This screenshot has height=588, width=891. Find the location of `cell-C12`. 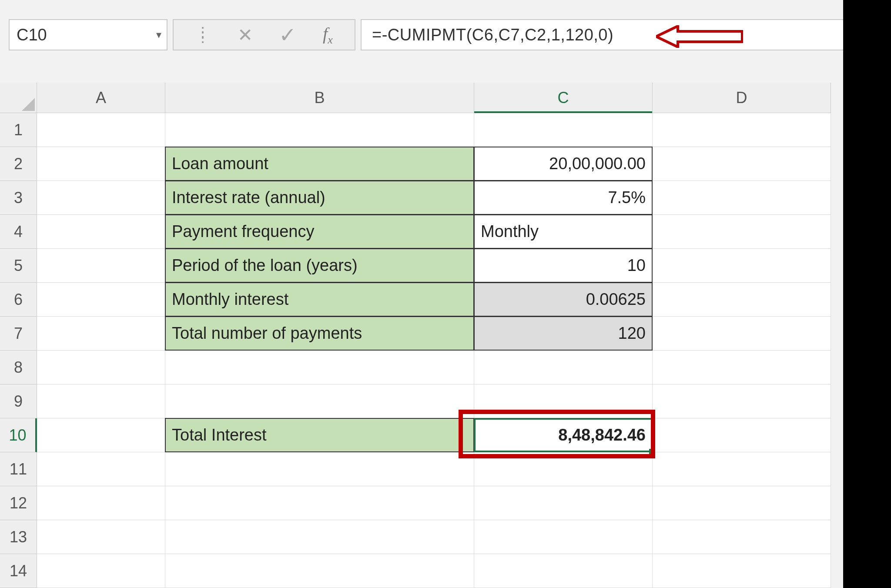

cell-C12 is located at coordinates (563, 503).